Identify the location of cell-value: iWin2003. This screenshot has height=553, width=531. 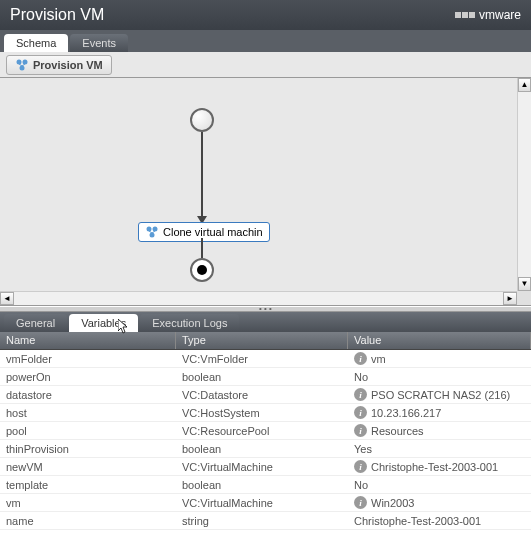
(440, 502).